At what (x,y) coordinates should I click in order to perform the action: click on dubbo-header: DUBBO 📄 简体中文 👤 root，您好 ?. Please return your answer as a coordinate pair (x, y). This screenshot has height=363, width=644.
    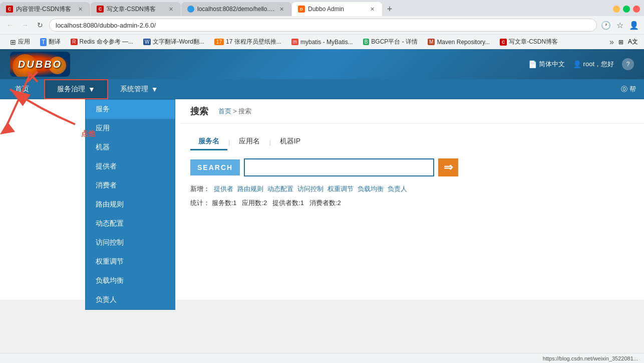
    Looking at the image, I should click on (322, 64).